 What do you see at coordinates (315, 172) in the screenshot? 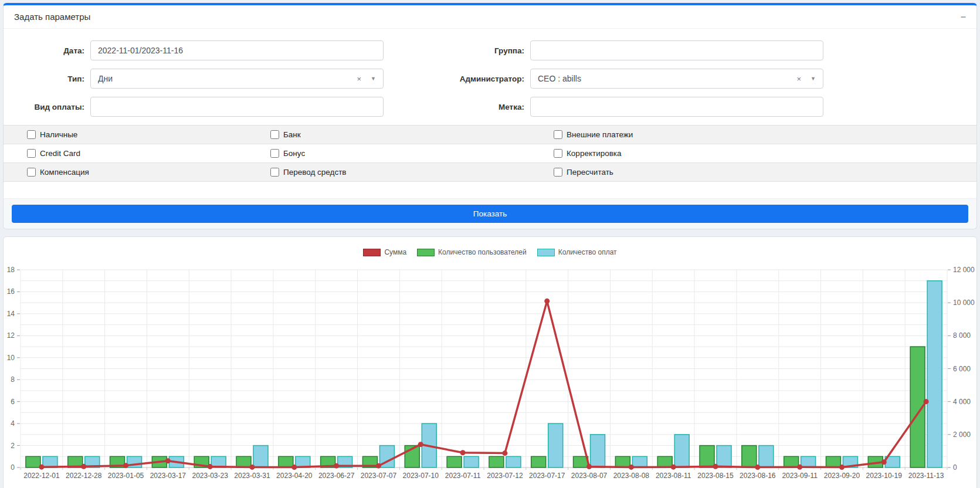
I see `checkbox-label: Перевод средств` at bounding box center [315, 172].